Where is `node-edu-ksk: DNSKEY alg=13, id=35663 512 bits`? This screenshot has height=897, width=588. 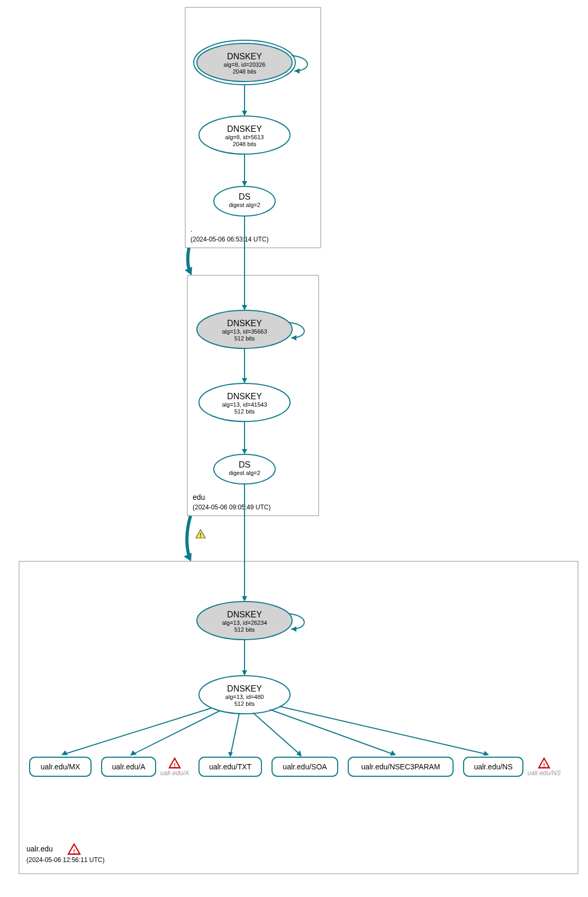 node-edu-ksk: DNSKEY alg=13, id=35663 512 bits is located at coordinates (245, 329).